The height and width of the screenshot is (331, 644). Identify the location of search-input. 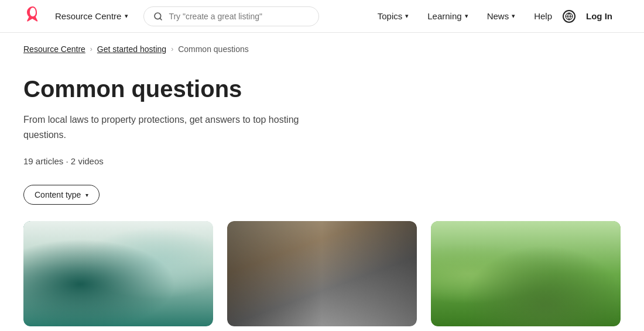
(239, 16).